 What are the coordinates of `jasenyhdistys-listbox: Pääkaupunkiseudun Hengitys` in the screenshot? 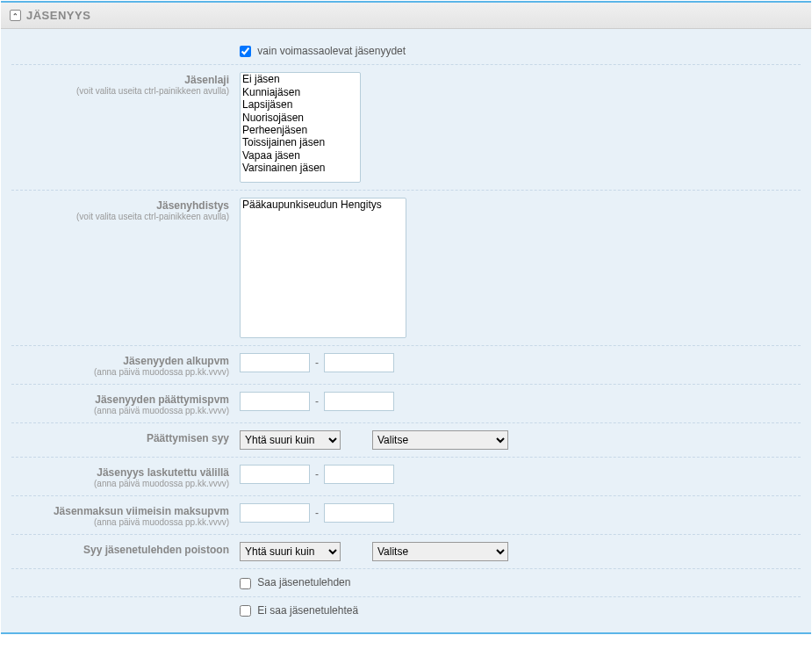 It's located at (323, 268).